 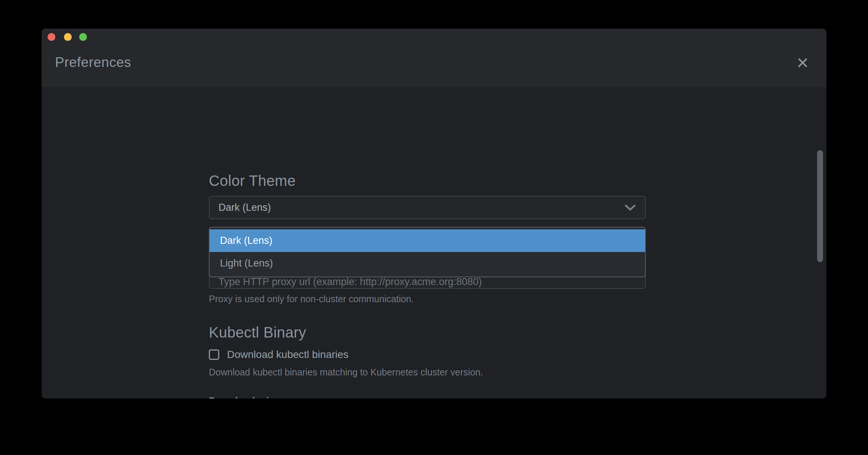 What do you see at coordinates (83, 37) in the screenshot?
I see `traffic-light-zoom-icon` at bounding box center [83, 37].